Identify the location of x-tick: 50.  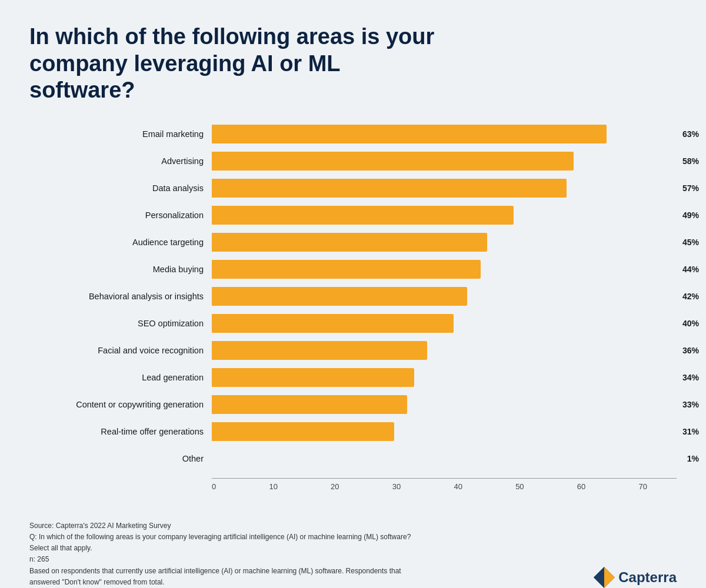
(519, 487).